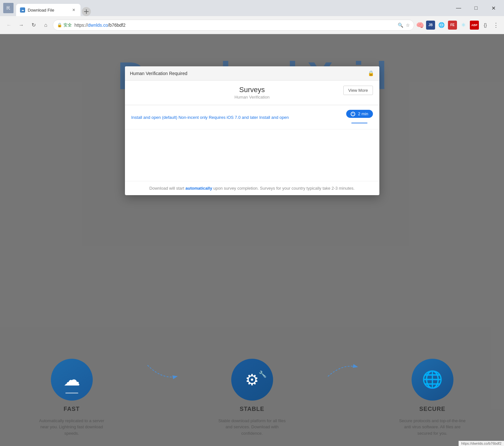 The image size is (504, 446). What do you see at coordinates (167, 188) in the screenshot?
I see `footer-before-text: Download will start` at bounding box center [167, 188].